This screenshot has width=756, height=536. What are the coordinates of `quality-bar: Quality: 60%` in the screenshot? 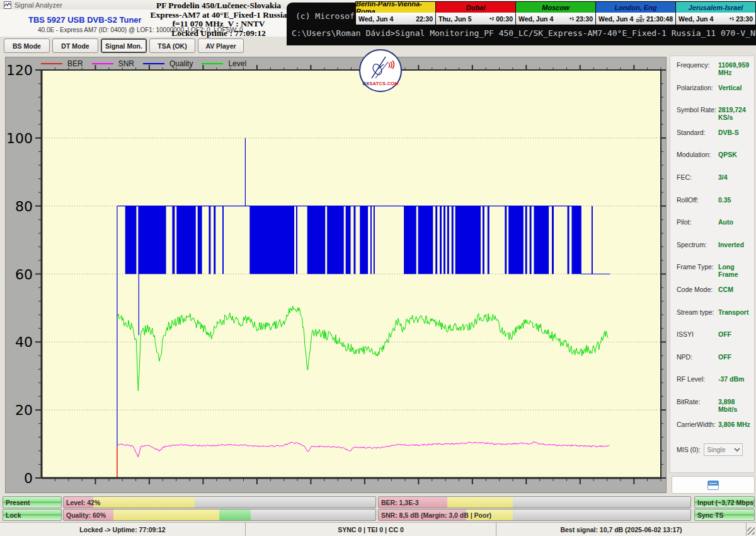 It's located at (219, 515).